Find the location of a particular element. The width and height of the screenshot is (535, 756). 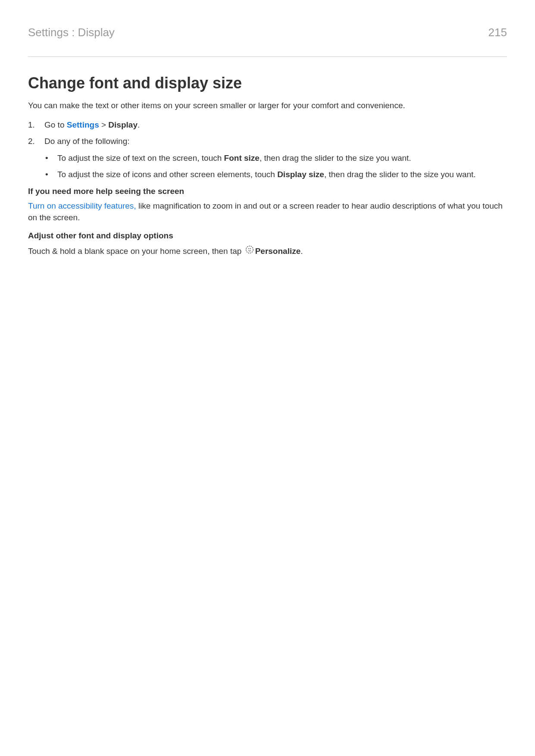

step-1: Go to Settings > Display. is located at coordinates (267, 125).